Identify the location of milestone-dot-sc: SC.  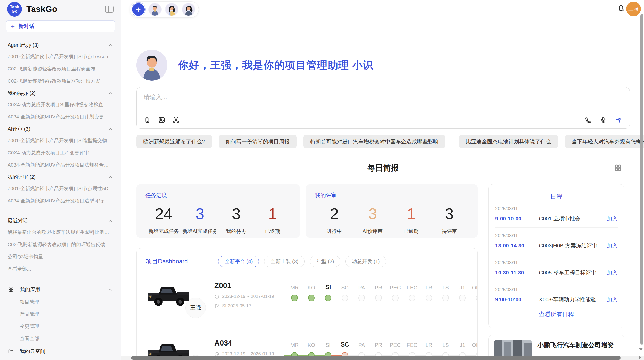
(345, 298).